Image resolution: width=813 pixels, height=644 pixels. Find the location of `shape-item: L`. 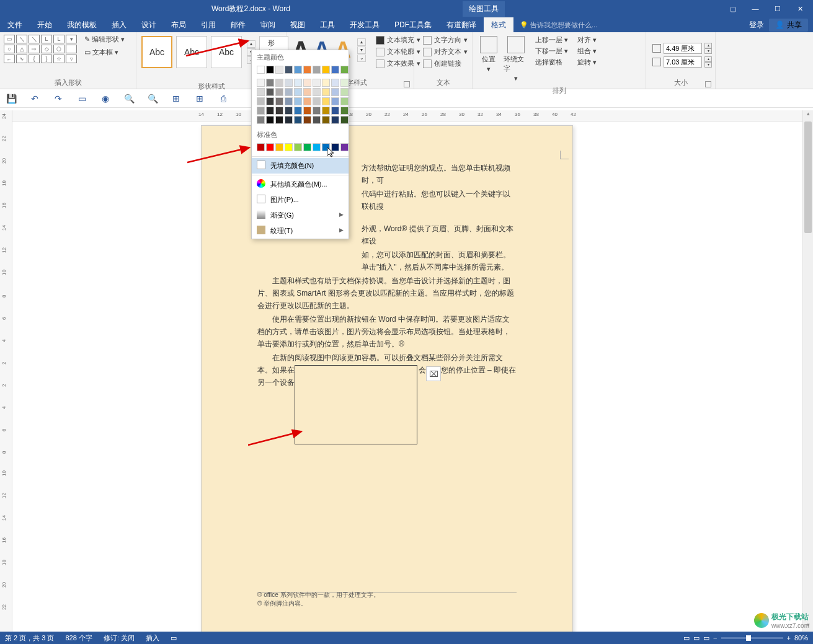

shape-item: L is located at coordinates (47, 39).